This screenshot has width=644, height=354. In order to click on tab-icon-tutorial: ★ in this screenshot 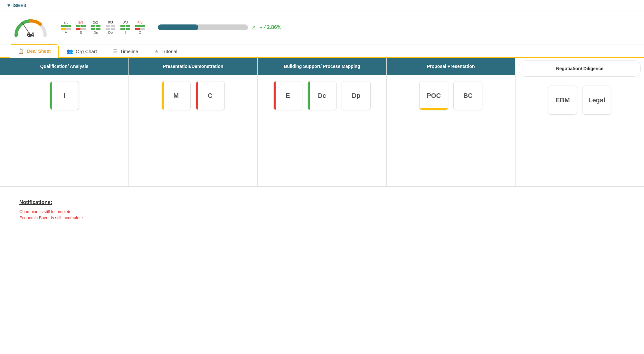, I will do `click(156, 51)`.